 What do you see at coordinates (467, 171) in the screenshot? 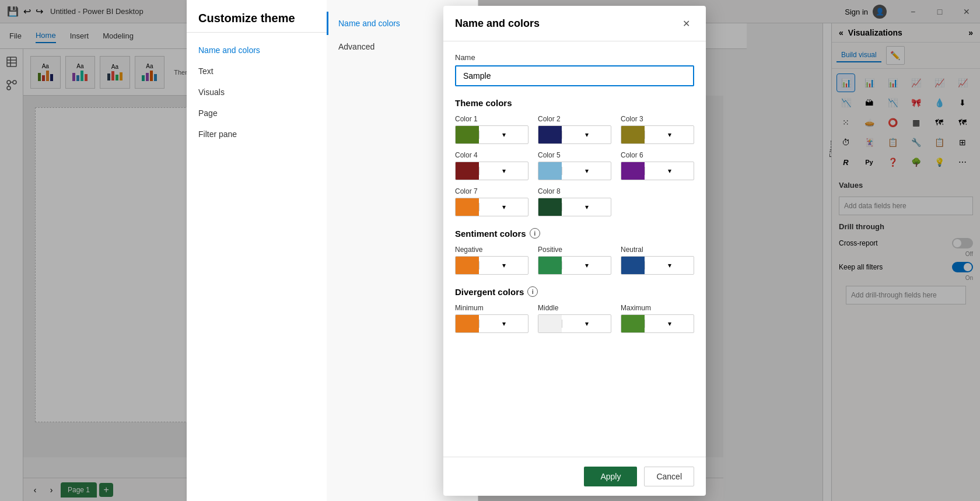
I see `color-4-swatch` at bounding box center [467, 171].